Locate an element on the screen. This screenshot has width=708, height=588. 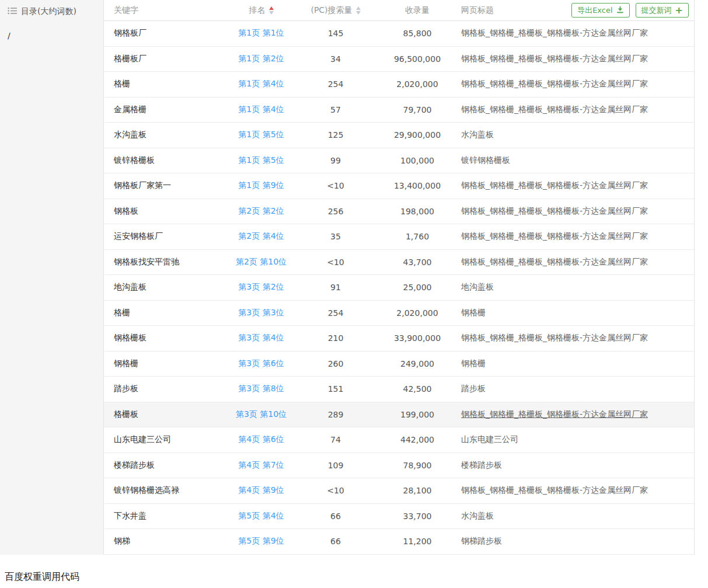
export-excel-button: 导出Excel is located at coordinates (600, 11).